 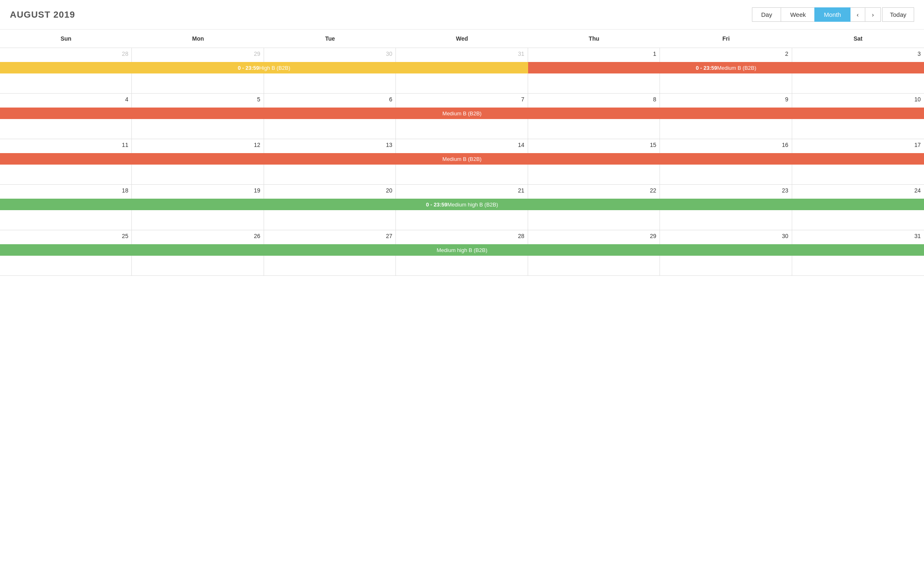 I want to click on week-row-0: 282930311230 - 23:59 High B (B2B)0 - 23:…, so click(x=462, y=71).